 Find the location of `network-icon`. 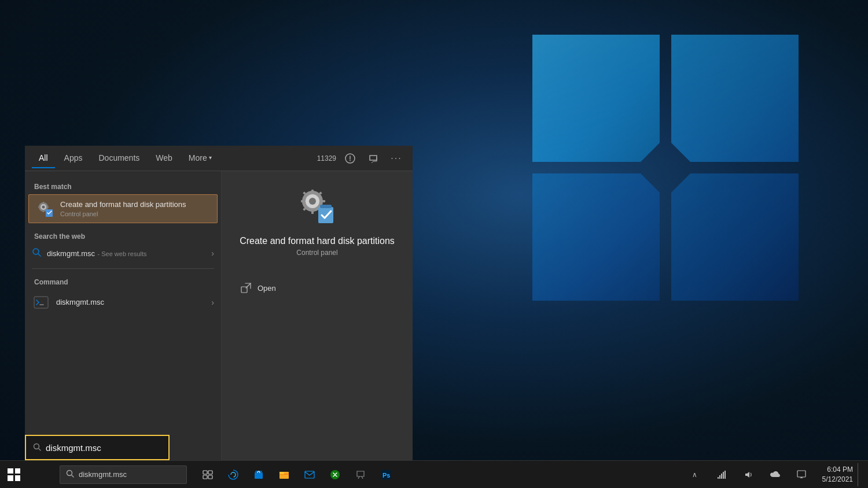

network-icon is located at coordinates (722, 475).